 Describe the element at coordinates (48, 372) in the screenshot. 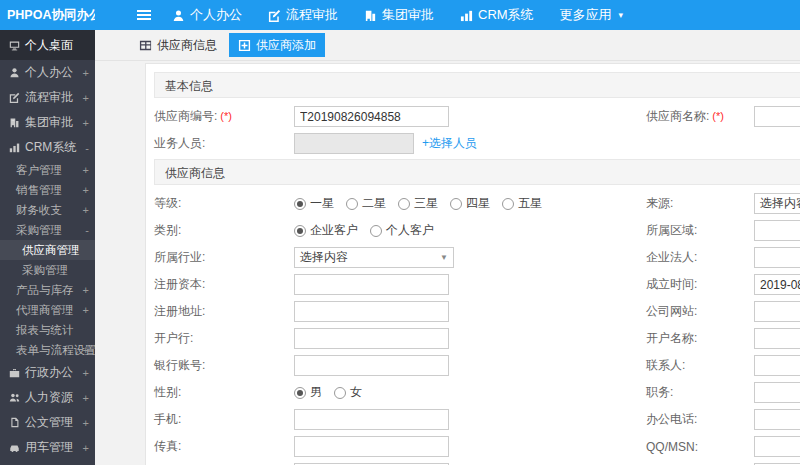

I see `sidebar-item-admin-office: 行政办公+` at that location.